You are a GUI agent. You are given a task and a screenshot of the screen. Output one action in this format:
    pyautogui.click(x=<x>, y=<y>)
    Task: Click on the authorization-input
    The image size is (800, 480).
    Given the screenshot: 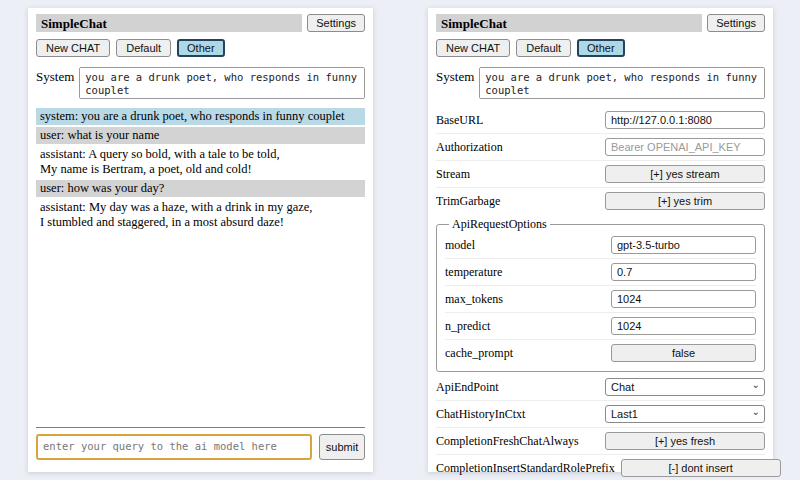 What is the action you would take?
    pyautogui.click(x=685, y=147)
    